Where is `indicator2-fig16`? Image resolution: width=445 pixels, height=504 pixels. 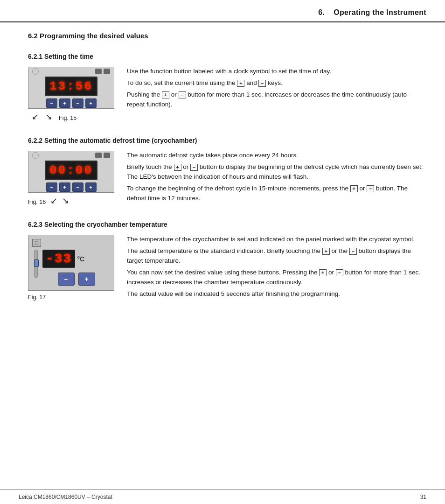
indicator2-fig16 is located at coordinates (107, 155).